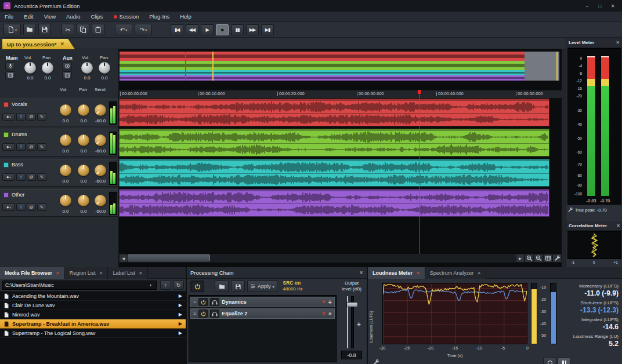 This screenshot has width=622, height=364. Describe the element at coordinates (126, 16) in the screenshot. I see `menu-session: Session` at that location.